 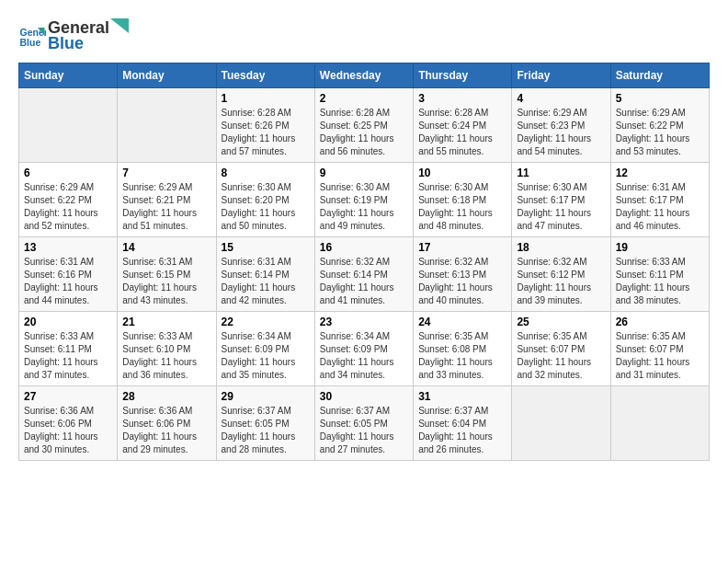 What do you see at coordinates (166, 322) in the screenshot?
I see `day-number: 21` at bounding box center [166, 322].